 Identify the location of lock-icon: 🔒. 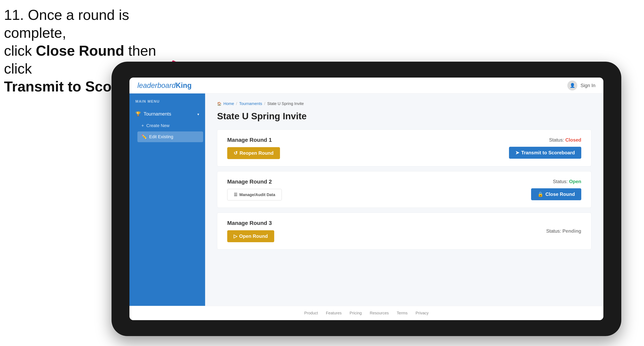
(540, 194).